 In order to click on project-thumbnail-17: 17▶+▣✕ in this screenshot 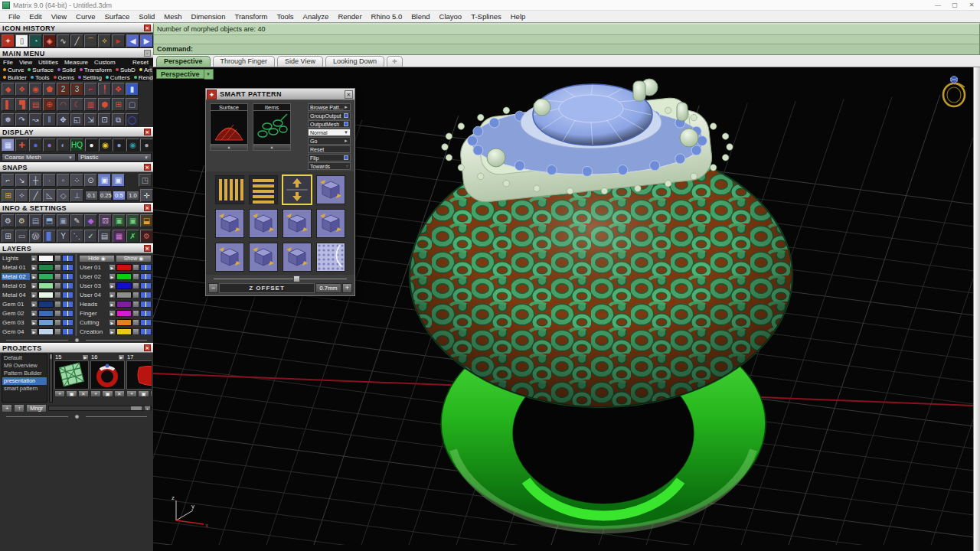, I will do `click(139, 378)`.